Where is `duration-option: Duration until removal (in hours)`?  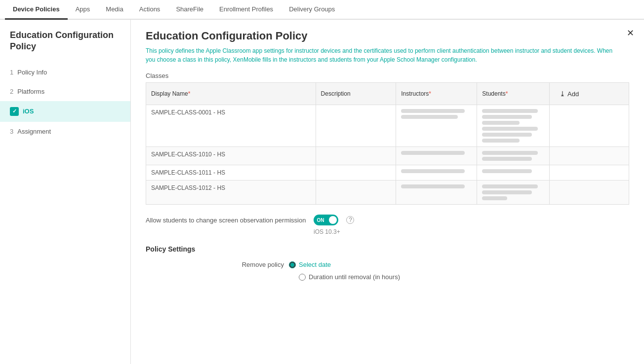
duration-option: Duration until removal (in hours) is located at coordinates (350, 277).